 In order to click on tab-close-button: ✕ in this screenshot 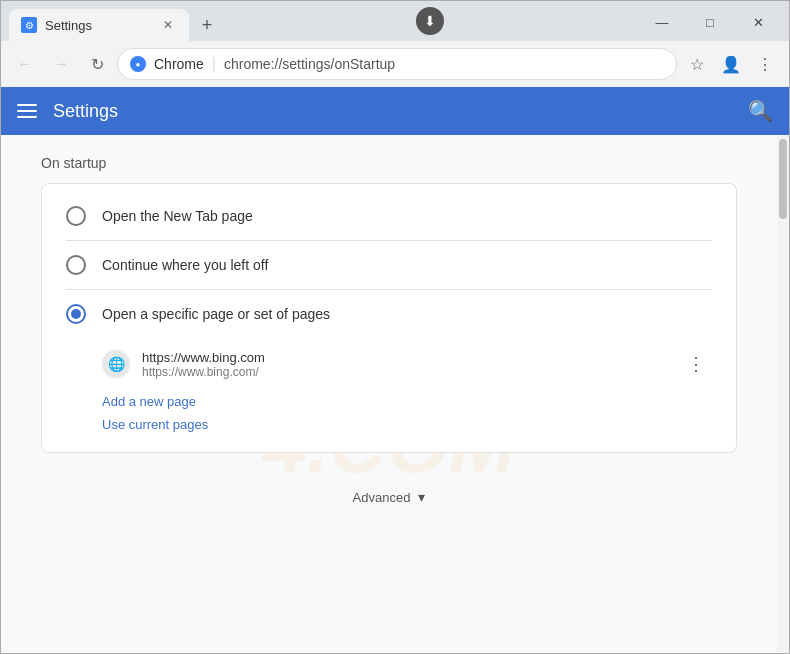, I will do `click(168, 25)`.